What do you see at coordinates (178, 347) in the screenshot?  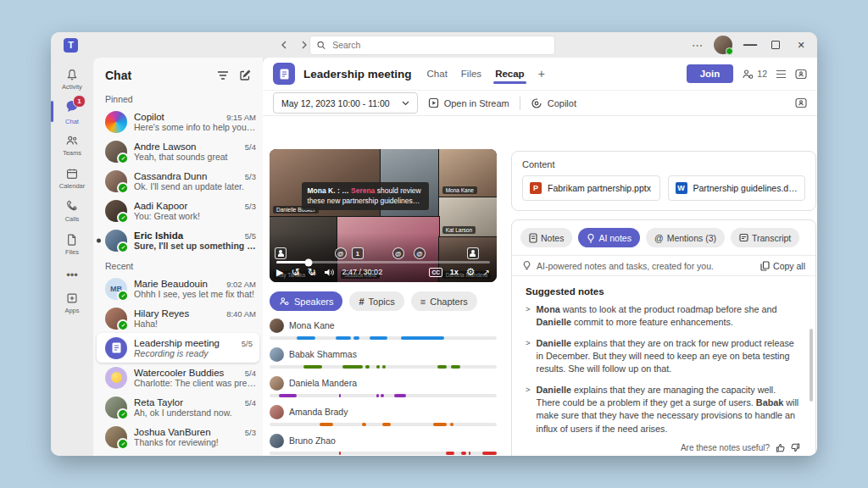 I see `chat-list-item: Leadership meeting 5/5 Recording is read…` at bounding box center [178, 347].